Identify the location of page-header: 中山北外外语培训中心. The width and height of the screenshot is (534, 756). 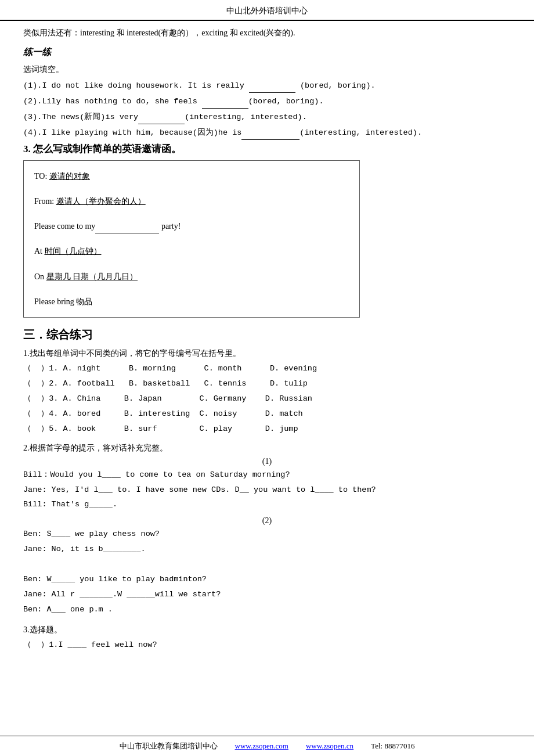
(267, 10).